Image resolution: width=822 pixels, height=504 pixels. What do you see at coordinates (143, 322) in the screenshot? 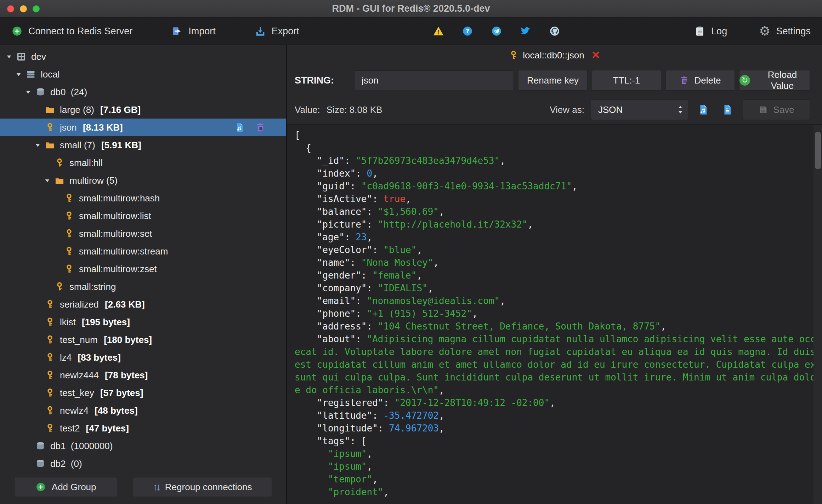
I see `tree-item-lkist: lkist [195 bytes]` at bounding box center [143, 322].